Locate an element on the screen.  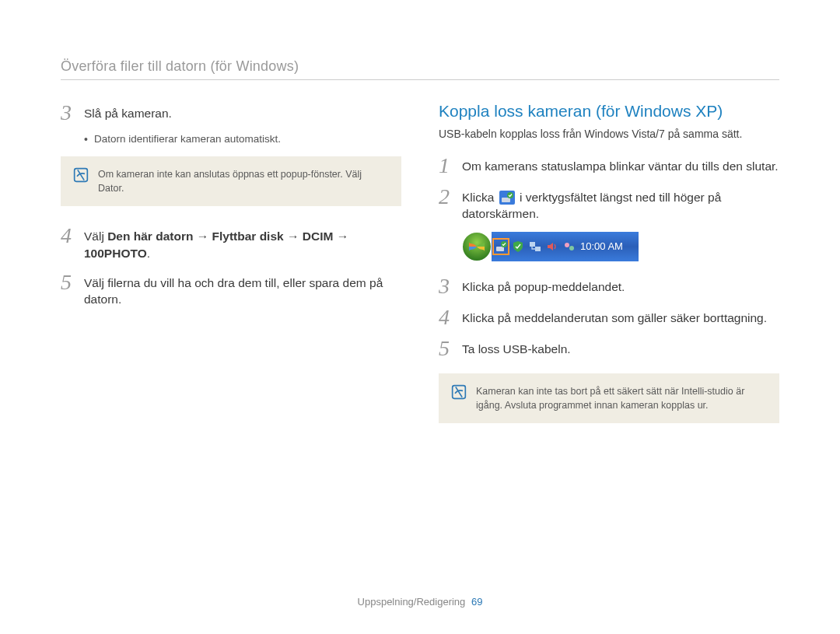
r-step-4: 4 Klicka på meddelanderutan som gäller s… is located at coordinates (609, 317).